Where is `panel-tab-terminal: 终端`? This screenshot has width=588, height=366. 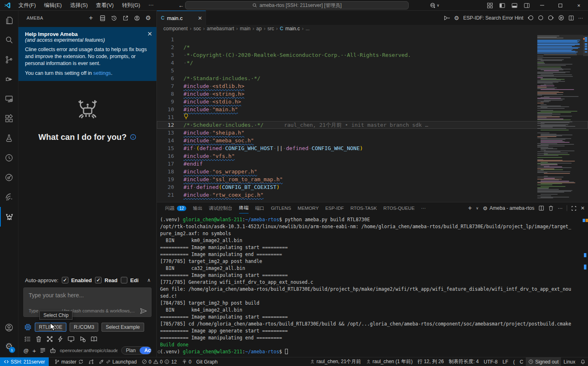
panel-tab-terminal: 终端 is located at coordinates (244, 208).